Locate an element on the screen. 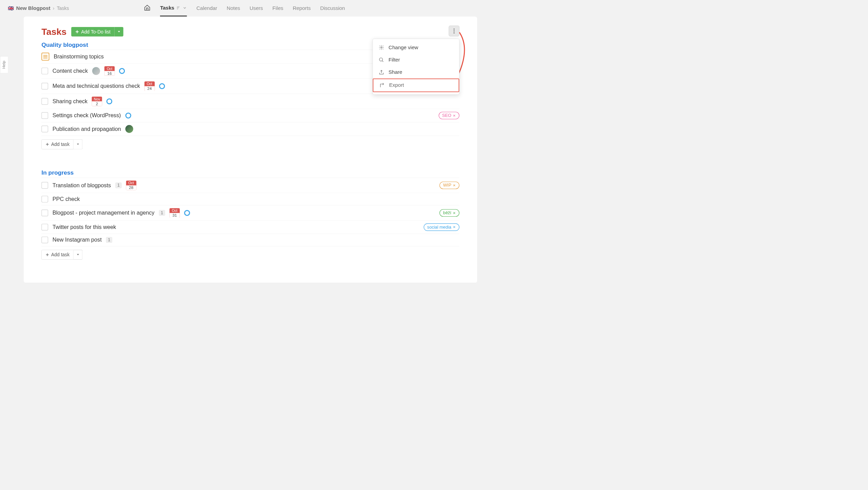 This screenshot has width=868, height=490. task-row: Translation of blogposts 1 Oct28 WIP✕ is located at coordinates (250, 185).